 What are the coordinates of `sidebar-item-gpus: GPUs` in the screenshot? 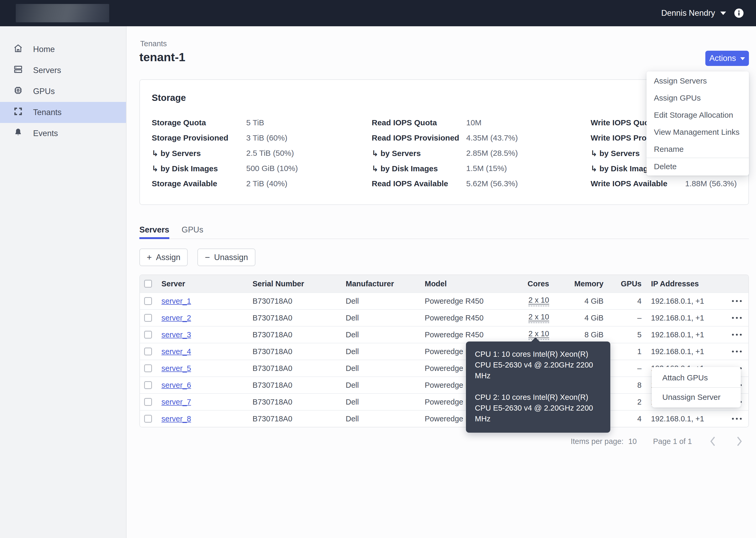 It's located at (63, 91).